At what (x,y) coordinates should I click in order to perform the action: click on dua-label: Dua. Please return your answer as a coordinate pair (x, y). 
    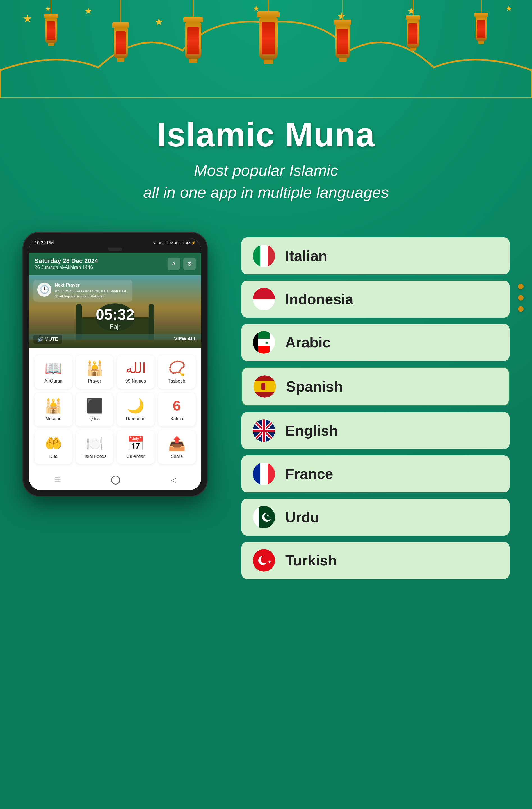
    Looking at the image, I should click on (54, 456).